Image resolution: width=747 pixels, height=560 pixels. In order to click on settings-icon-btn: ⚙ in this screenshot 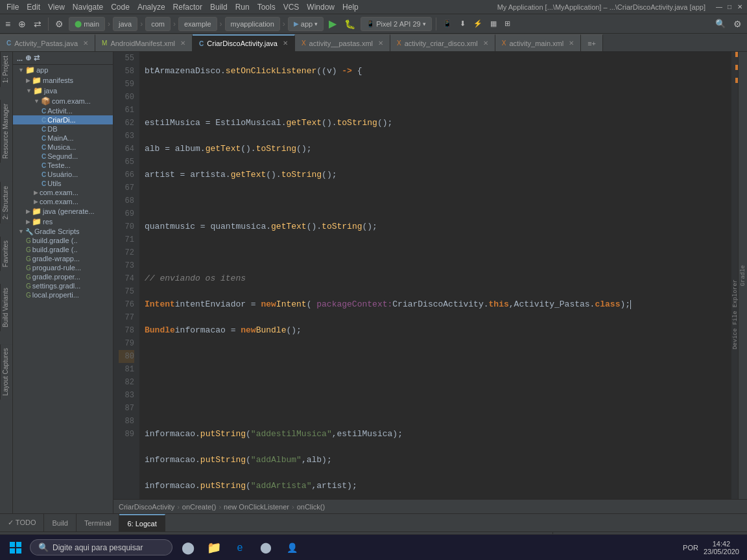, I will do `click(60, 24)`.